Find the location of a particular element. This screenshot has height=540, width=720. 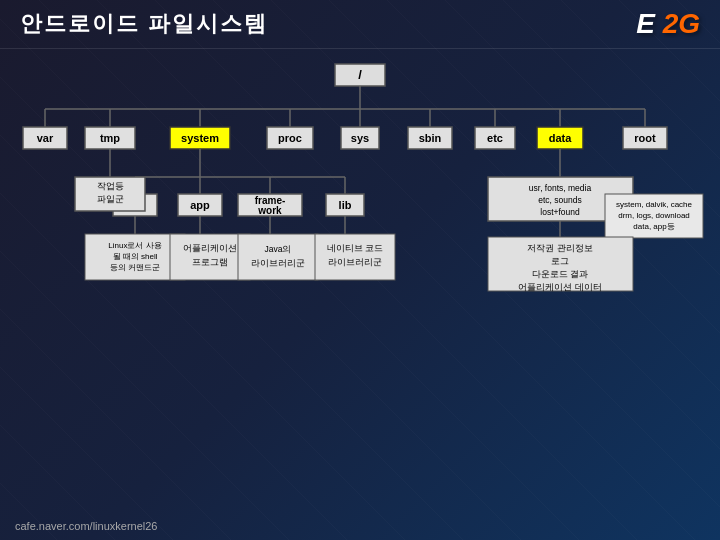

svg-text: Linux로서 사용 is located at coordinates (134, 246).